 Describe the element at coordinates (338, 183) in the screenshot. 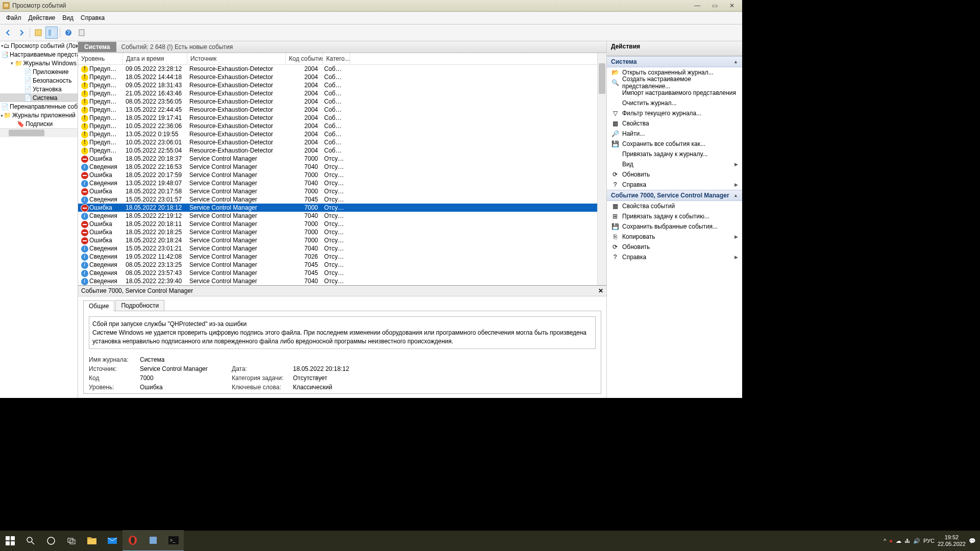

I see `event-row: Сведения13.05.2022 19:48:07Service Contr…` at that location.